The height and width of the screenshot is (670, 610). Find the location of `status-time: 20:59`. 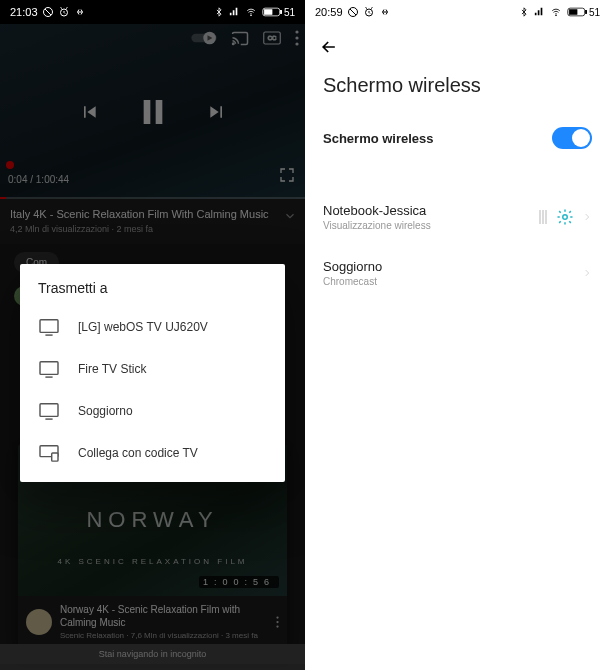

status-time: 20:59 is located at coordinates (329, 12).